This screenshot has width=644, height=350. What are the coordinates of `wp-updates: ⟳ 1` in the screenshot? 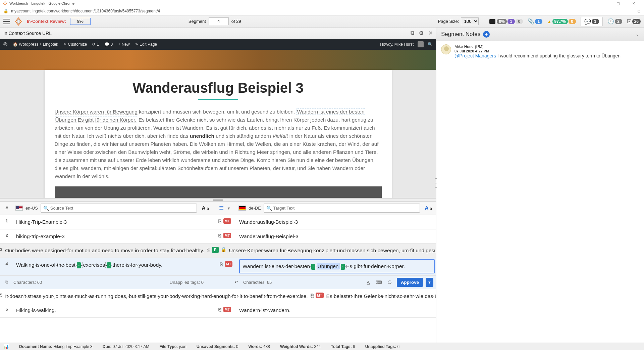 It's located at (96, 44).